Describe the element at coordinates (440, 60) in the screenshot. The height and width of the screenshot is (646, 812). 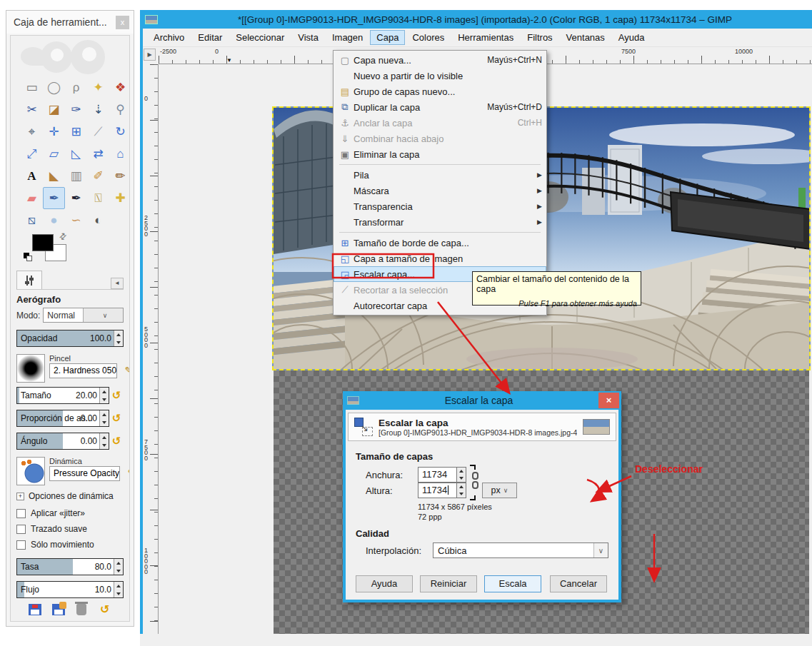
I see `menu-item: ▢Capa nueva...Mayús+Ctrl+N` at that location.